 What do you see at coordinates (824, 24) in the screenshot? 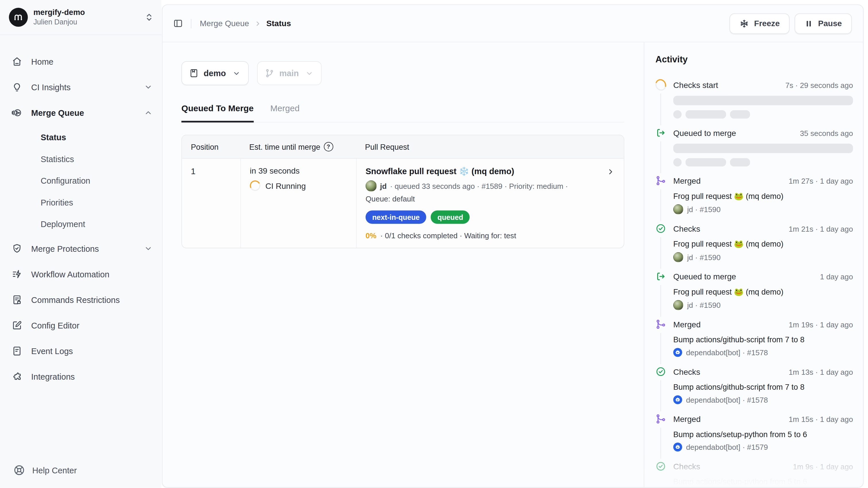
I see `pause-button: Pause` at bounding box center [824, 24].